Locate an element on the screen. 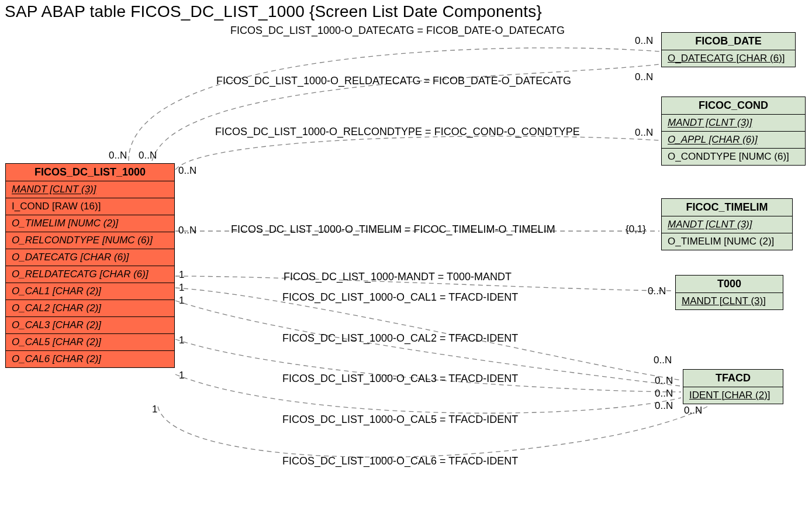 This screenshot has width=812, height=506. entity-ficob-date: FICOB_DATE O_DATECATG [CHAR (6)] is located at coordinates (728, 50).